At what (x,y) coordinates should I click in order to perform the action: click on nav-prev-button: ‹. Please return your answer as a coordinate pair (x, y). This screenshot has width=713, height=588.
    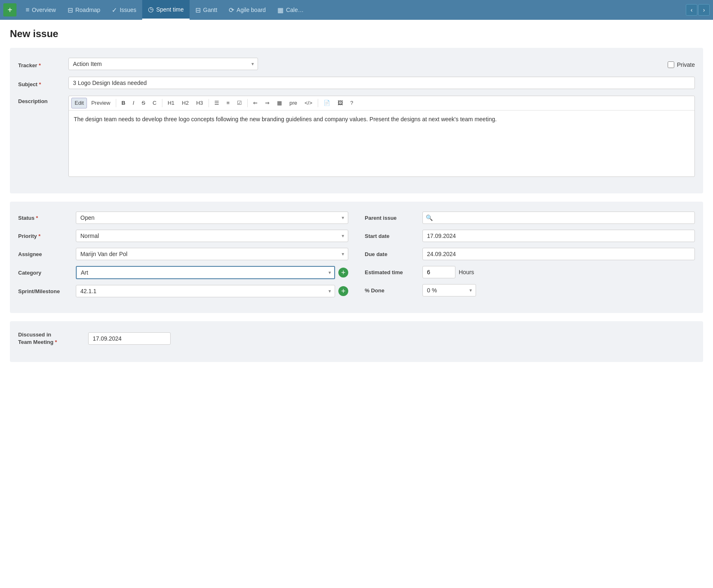
    Looking at the image, I should click on (692, 10).